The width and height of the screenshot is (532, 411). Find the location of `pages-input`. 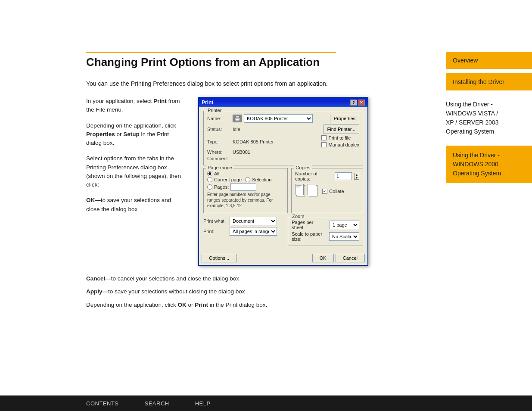

pages-input is located at coordinates (243, 187).